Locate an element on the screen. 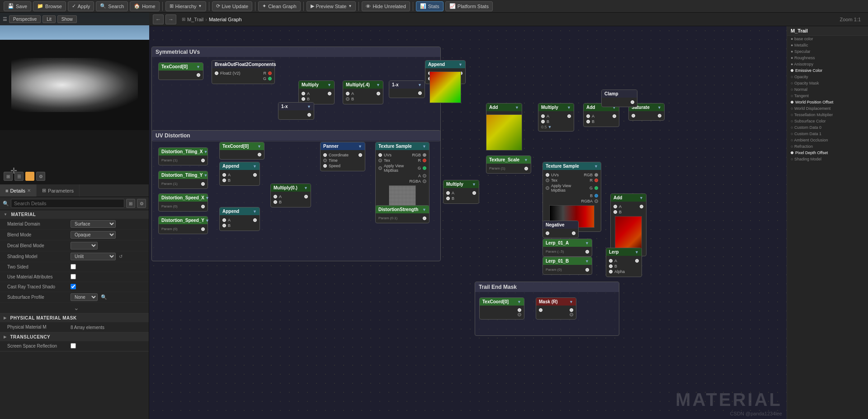 The height and width of the screenshot is (419, 868). shading-model-select: Unlit is located at coordinates (93, 257).